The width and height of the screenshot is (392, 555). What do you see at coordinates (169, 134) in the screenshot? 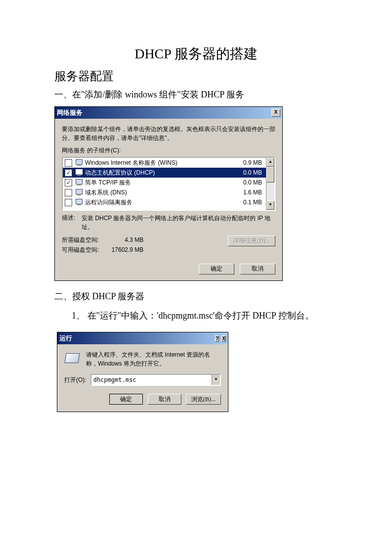
I see `instruction-text: 要添加或删除某个组件，请单击旁边的复选框。灰色框表示只会安装该组件的一部分。要查…` at bounding box center [169, 134].